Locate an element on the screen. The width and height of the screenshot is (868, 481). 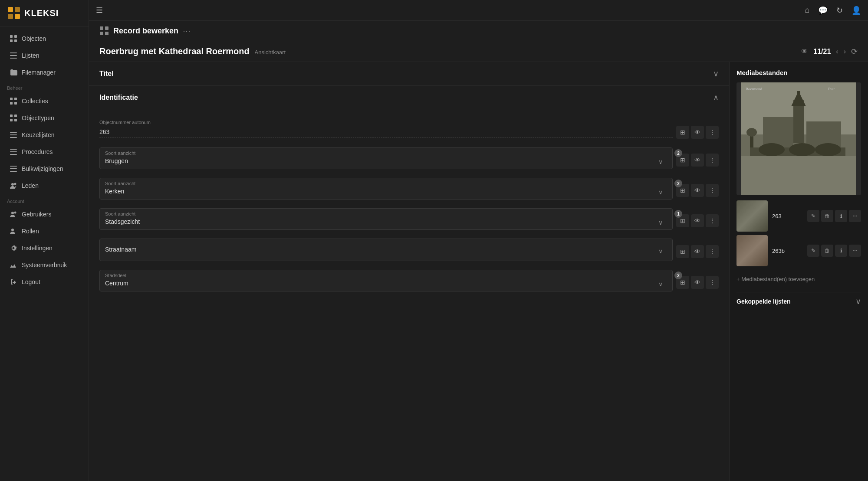
media-thumb-263b is located at coordinates (752, 251).